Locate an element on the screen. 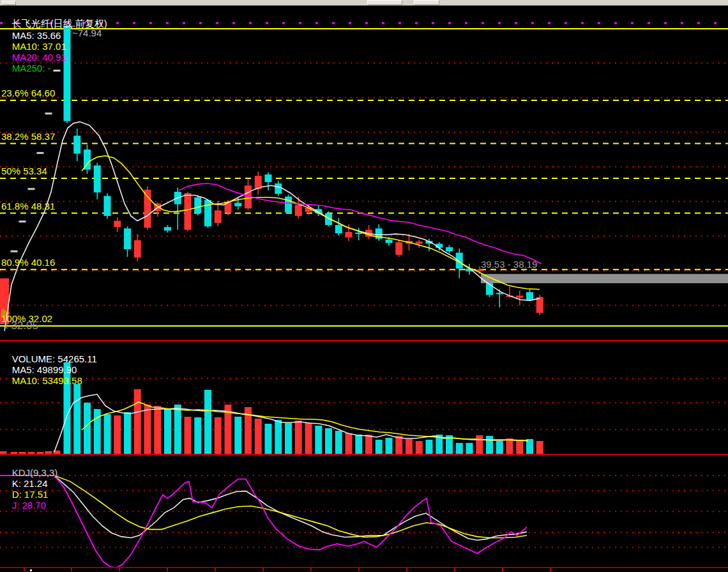 The width and height of the screenshot is (728, 572). time-axis-cursor-tick is located at coordinates (31, 570).